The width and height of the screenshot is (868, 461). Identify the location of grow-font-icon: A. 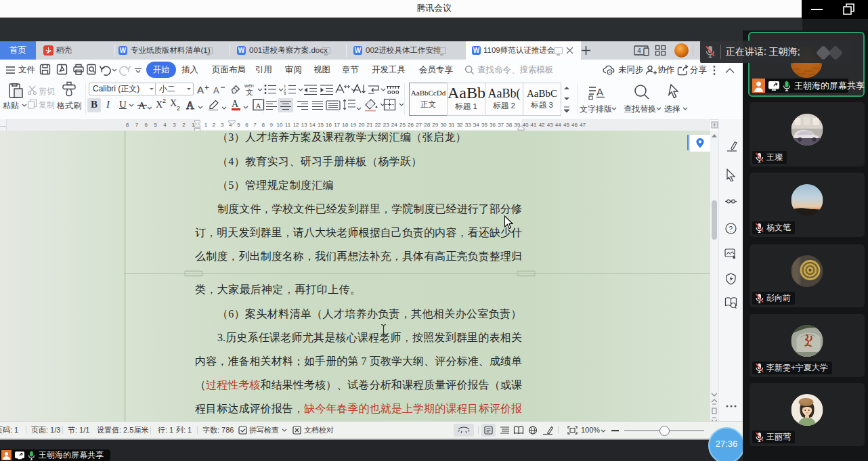
(203, 89).